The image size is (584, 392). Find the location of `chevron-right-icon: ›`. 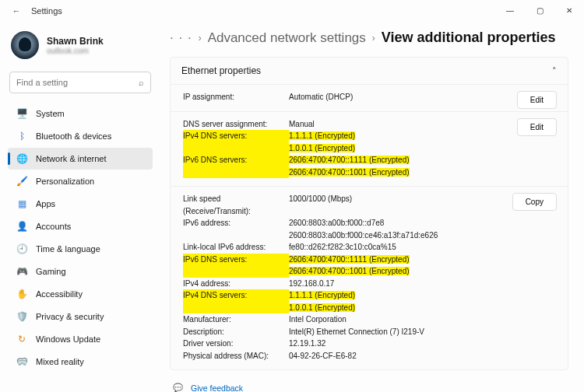

chevron-right-icon: › is located at coordinates (200, 38).